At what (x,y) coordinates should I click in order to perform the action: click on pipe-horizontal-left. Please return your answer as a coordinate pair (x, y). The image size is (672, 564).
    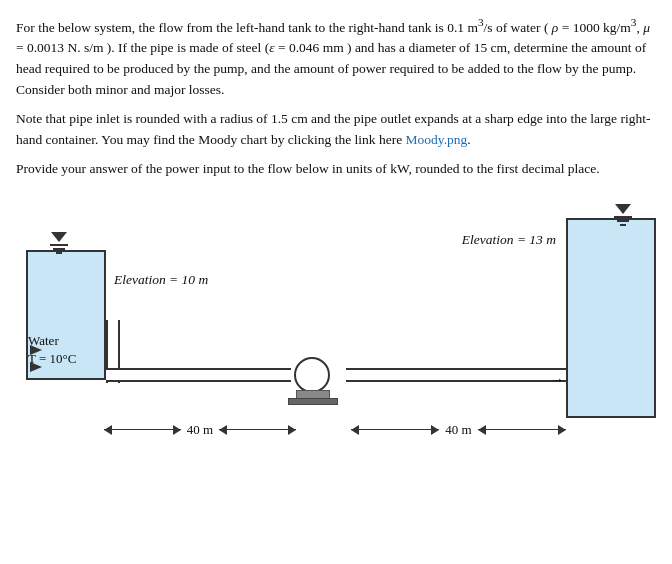
    Looking at the image, I should click on (198, 375).